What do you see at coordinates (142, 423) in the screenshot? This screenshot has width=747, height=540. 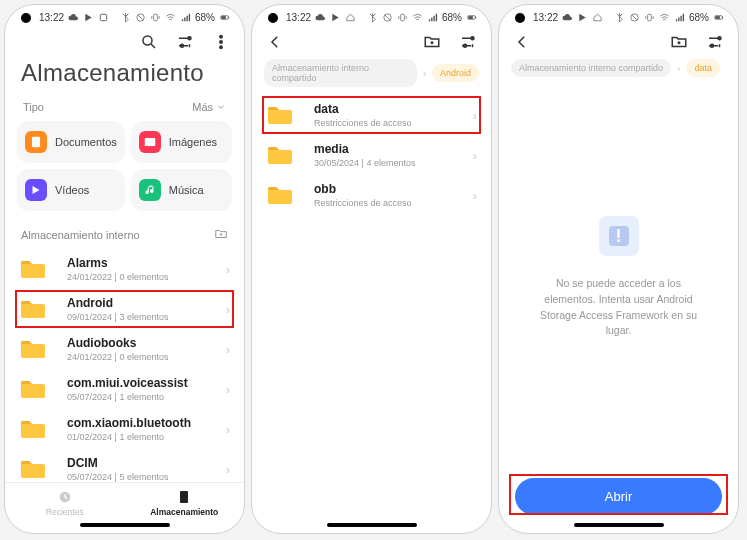 I see `folder-name: com.xiaomi.bluetooth` at bounding box center [142, 423].